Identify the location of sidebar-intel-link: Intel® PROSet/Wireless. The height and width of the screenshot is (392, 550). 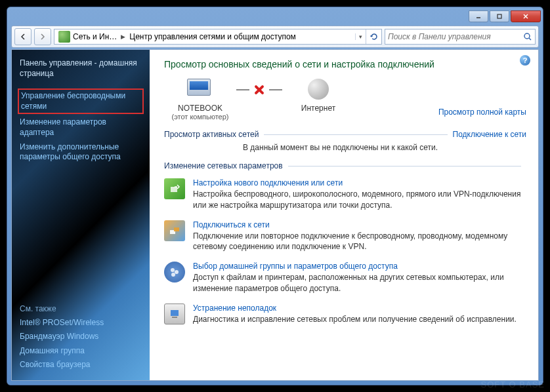
(81, 323).